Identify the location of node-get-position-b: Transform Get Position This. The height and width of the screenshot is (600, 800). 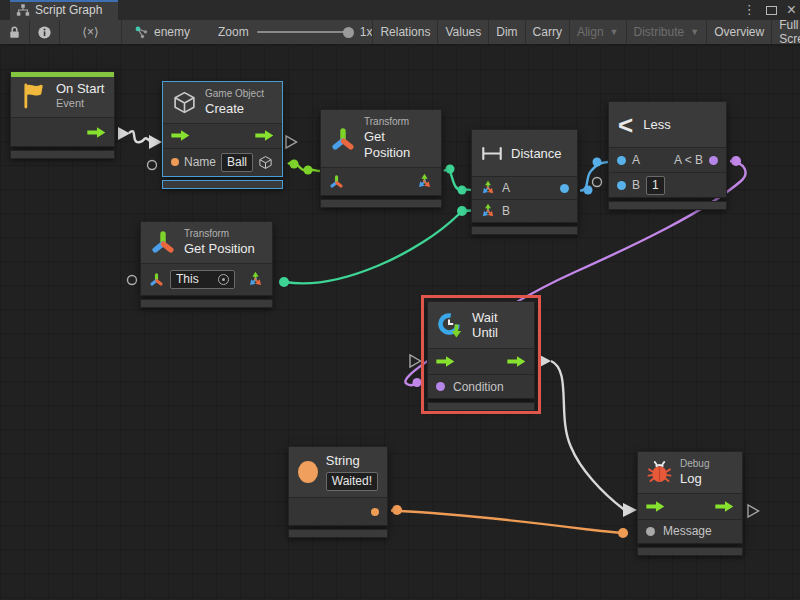
(206, 264).